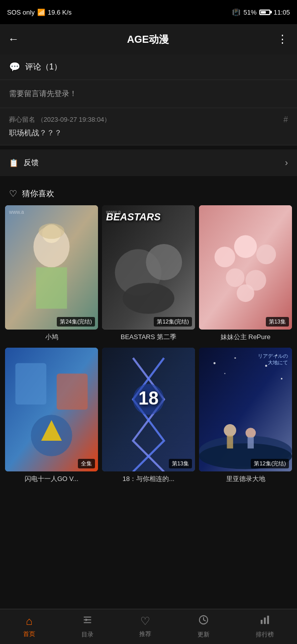  Describe the element at coordinates (173, 322) in the screenshot. I see `badge-2: 第12集(完结)` at that location.